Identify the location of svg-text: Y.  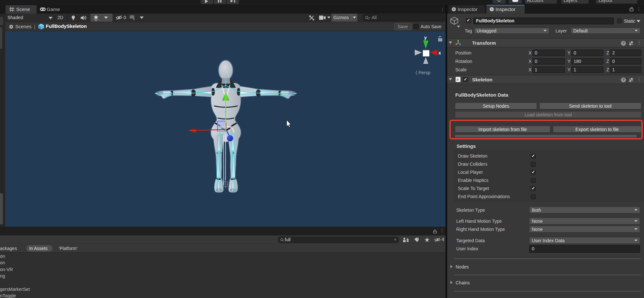
(134, 19).